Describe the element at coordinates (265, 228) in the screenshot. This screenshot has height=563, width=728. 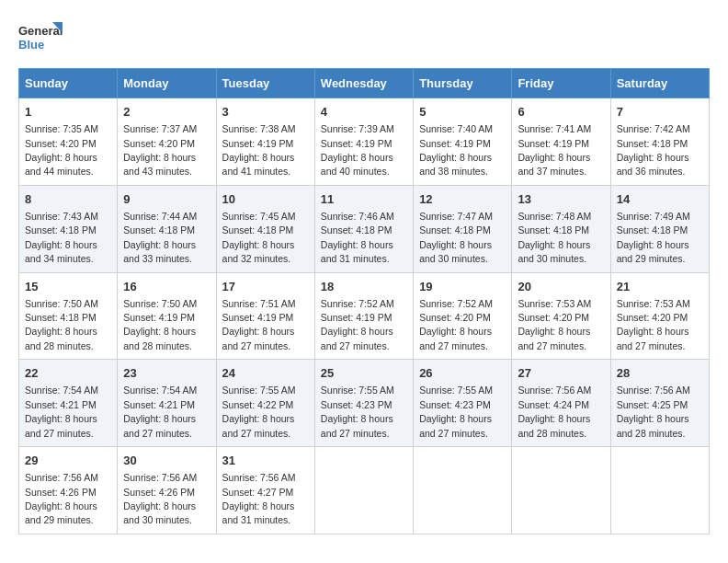
I see `day-cell: 10Sunrise: 7:45 AMSunset: 4:18 PMDayligh…` at that location.